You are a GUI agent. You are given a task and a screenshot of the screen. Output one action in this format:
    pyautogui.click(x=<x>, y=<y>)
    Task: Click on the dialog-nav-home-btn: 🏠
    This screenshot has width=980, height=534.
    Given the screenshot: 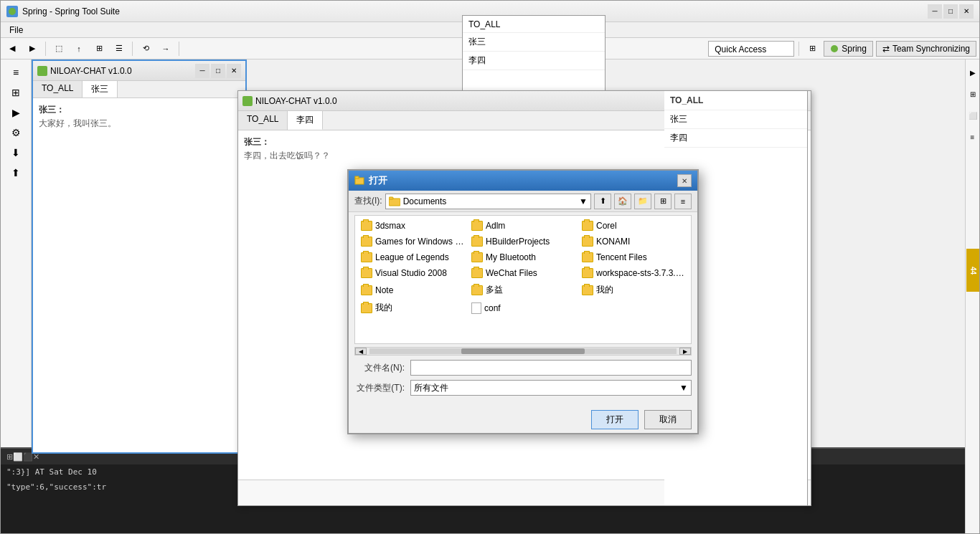 What is the action you would take?
    pyautogui.click(x=623, y=201)
    